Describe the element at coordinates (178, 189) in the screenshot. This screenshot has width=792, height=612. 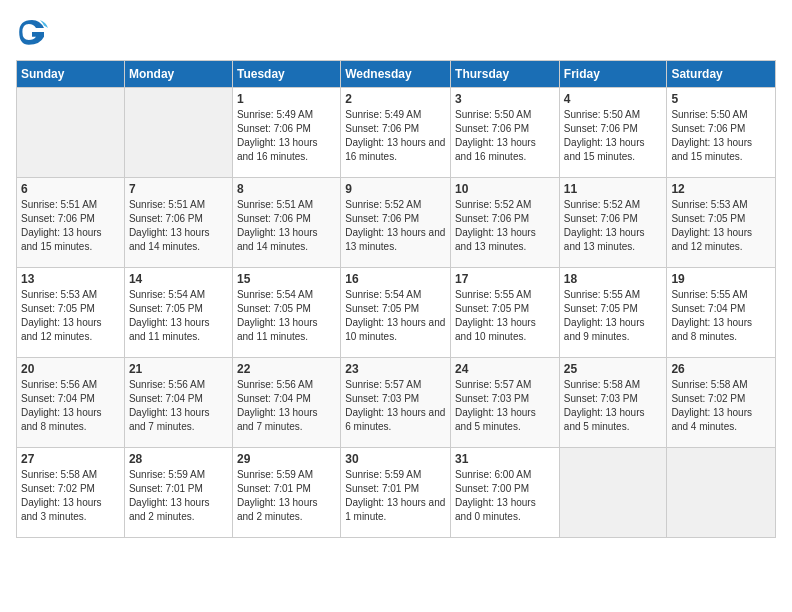
I see `day-number: 7` at that location.